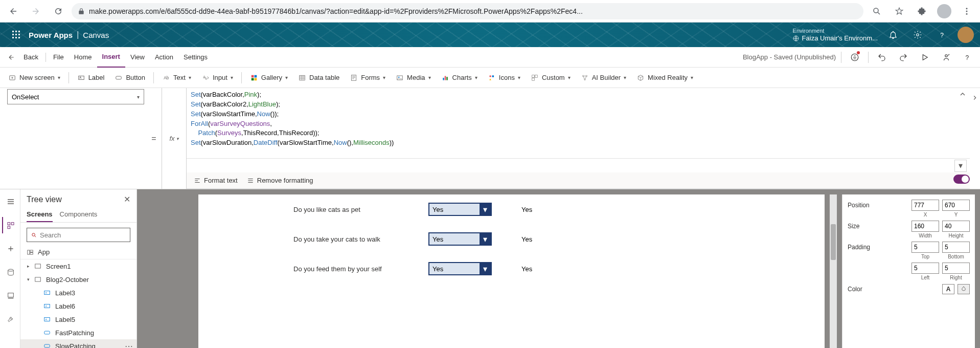 The width and height of the screenshot is (980, 348). I want to click on tree-search-input, so click(79, 235).